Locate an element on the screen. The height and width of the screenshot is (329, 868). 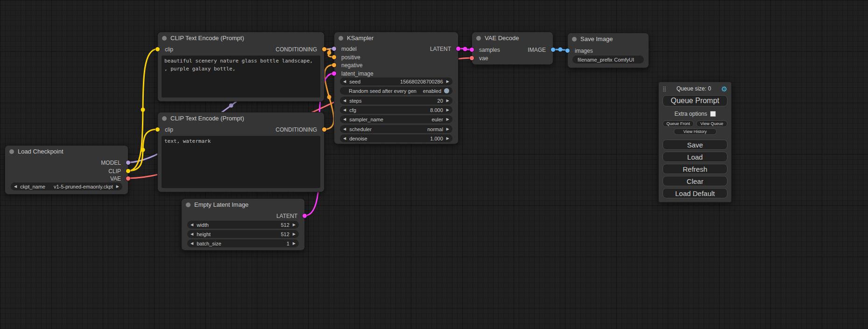
image-wire-midpoint-dot is located at coordinates (560, 49).